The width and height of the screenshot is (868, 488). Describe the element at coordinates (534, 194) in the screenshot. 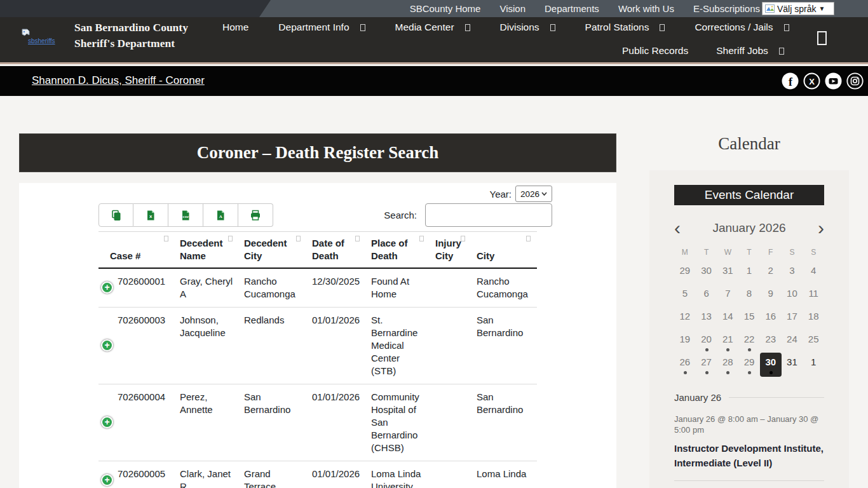

I see `year-select: 2026` at that location.